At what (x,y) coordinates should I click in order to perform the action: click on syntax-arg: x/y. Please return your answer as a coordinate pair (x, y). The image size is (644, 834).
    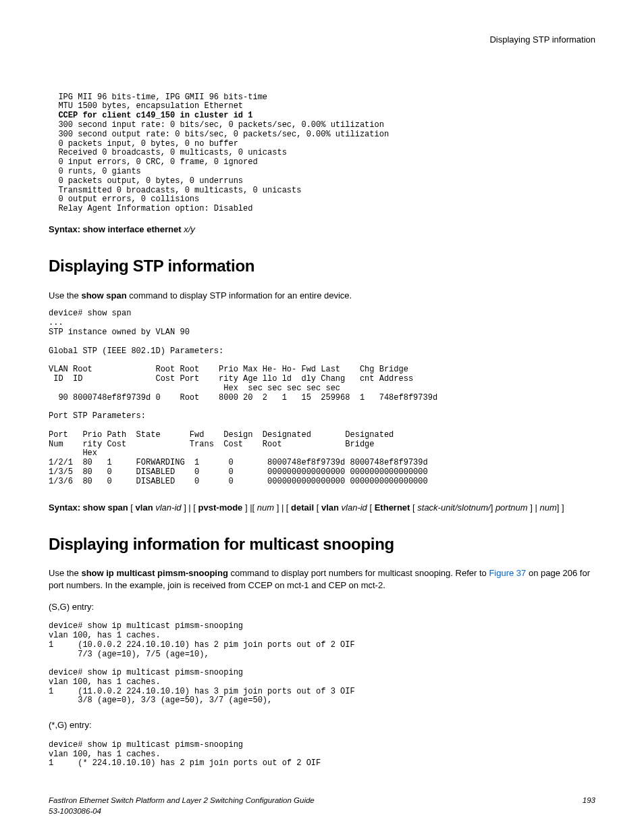
    Looking at the image, I should click on (189, 230).